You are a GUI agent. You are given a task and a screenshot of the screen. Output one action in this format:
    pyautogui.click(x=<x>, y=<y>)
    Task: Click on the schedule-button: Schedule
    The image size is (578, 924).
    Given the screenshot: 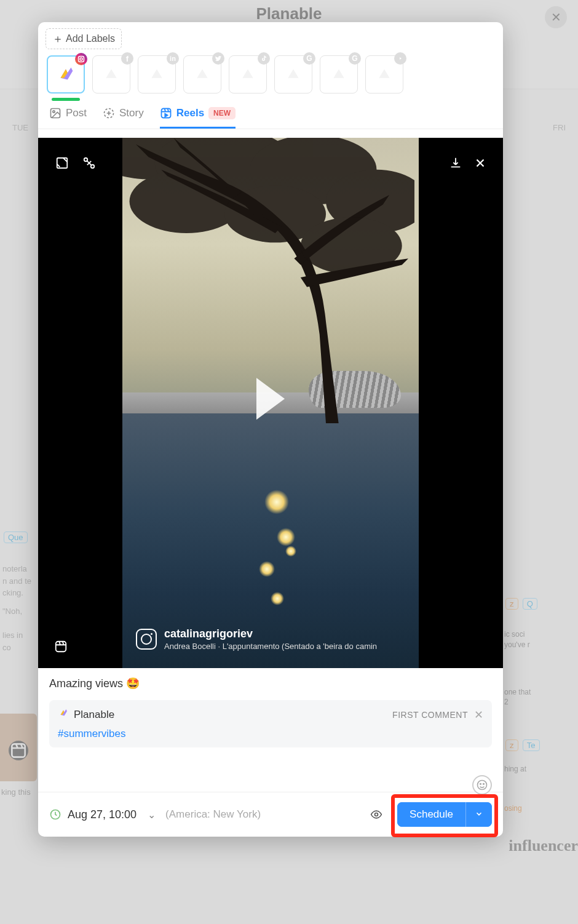 What is the action you would take?
    pyautogui.click(x=432, y=814)
    